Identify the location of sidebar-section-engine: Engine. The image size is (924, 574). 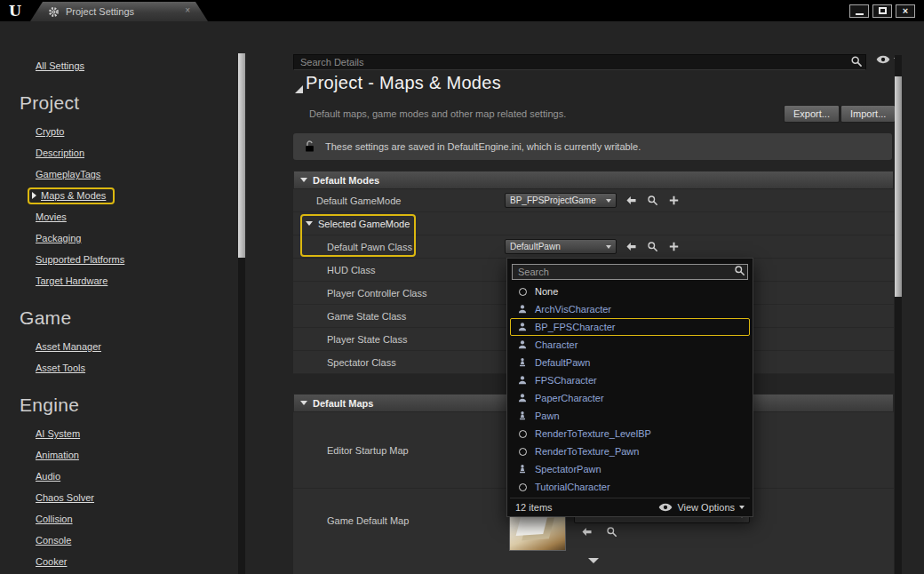
(144, 405).